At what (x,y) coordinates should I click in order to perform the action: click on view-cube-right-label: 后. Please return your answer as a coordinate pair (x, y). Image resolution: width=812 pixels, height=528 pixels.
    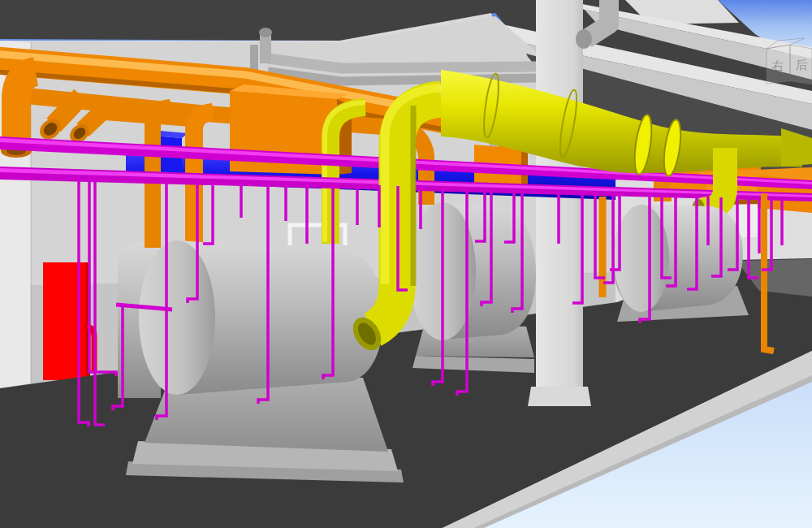
    Looking at the image, I should click on (802, 65).